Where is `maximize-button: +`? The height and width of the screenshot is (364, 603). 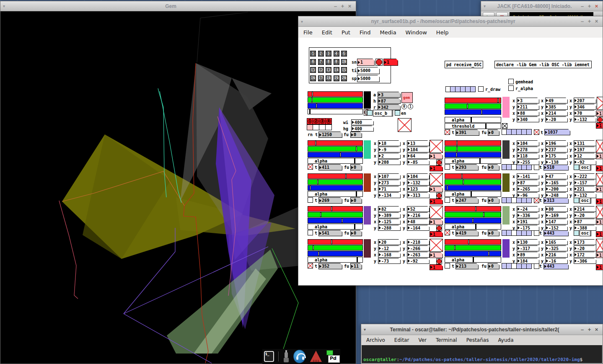 maximize-button: + is located at coordinates (343, 6).